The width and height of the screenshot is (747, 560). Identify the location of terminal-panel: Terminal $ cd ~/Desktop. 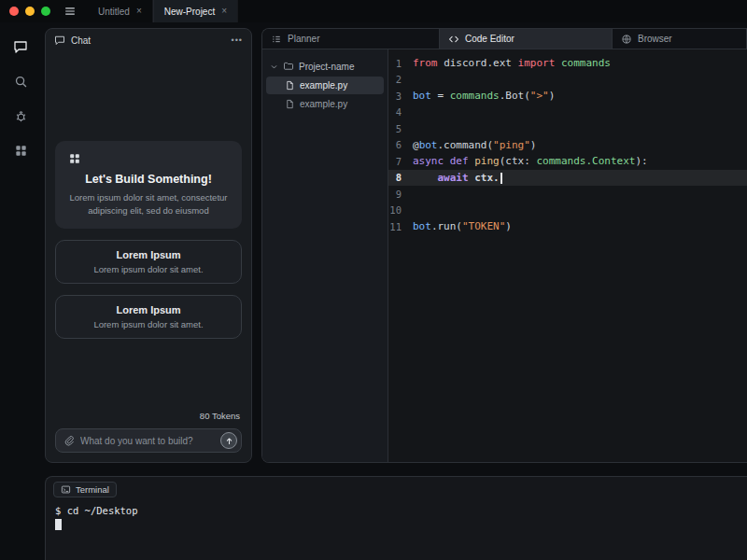
(396, 518).